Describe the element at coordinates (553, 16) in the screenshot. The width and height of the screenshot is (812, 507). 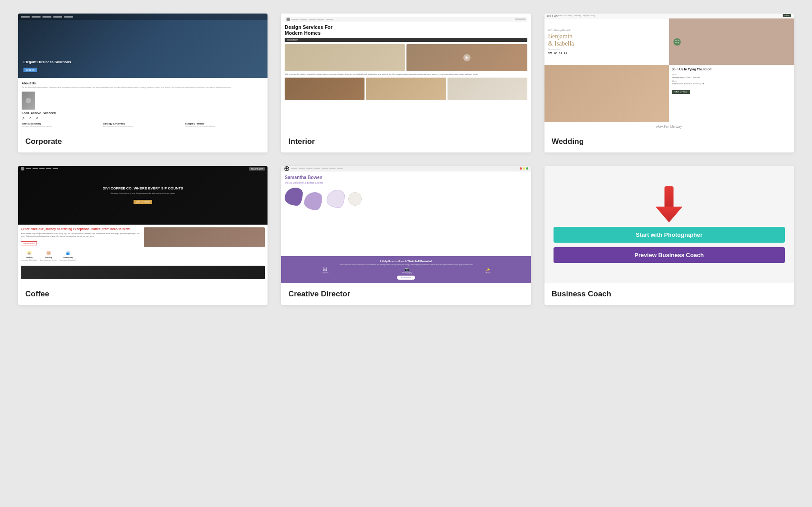
I see `wedding-logo: Ben & Izzy` at that location.